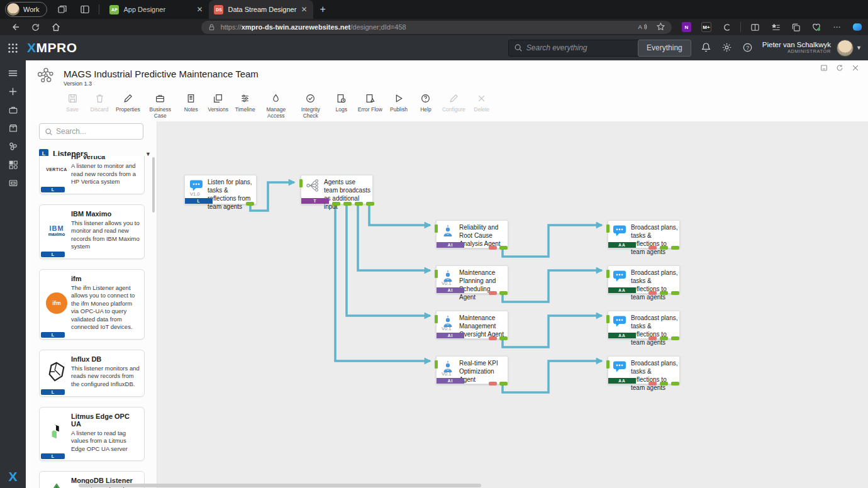 The width and height of the screenshot is (868, 488). I want to click on toolbar-publish-button: Publish, so click(399, 107).